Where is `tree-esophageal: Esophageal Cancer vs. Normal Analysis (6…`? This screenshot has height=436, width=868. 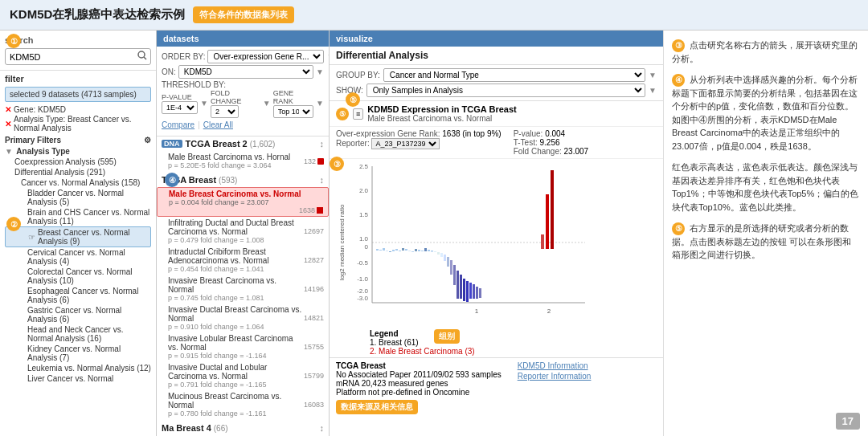 tree-esophageal: Esophageal Cancer vs. Normal Analysis (6… is located at coordinates (78, 295).